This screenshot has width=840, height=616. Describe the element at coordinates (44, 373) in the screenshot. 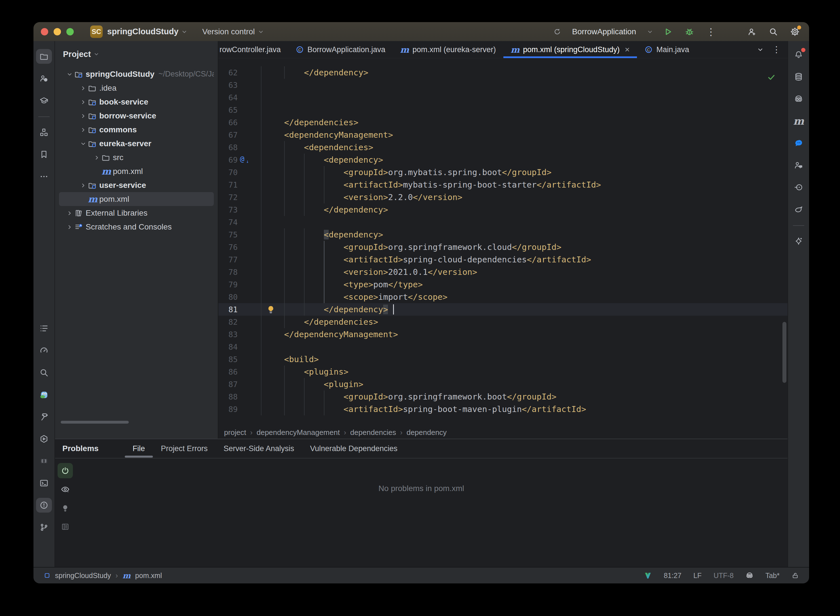

I see `find-icon` at that location.